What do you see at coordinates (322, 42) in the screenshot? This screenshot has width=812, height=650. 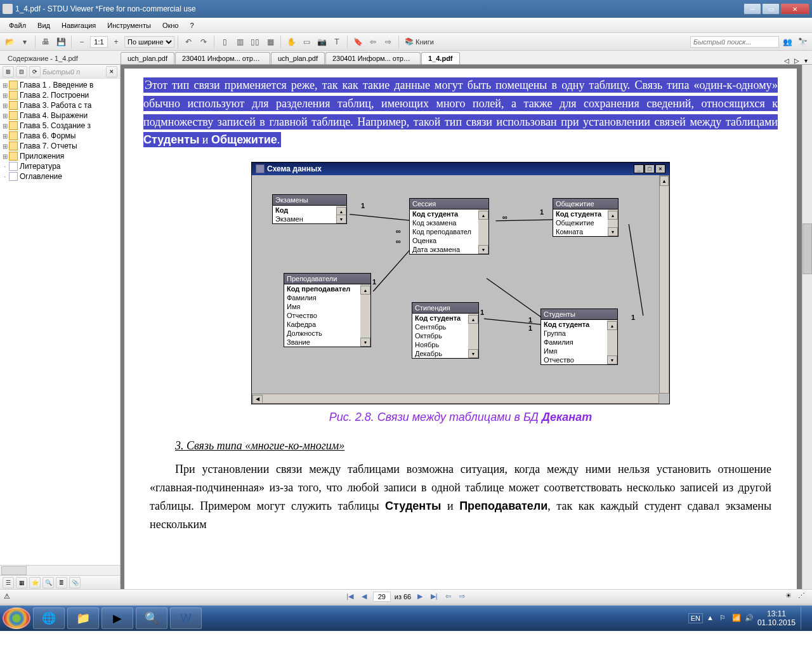 I see `snapshot-button: 📷` at bounding box center [322, 42].